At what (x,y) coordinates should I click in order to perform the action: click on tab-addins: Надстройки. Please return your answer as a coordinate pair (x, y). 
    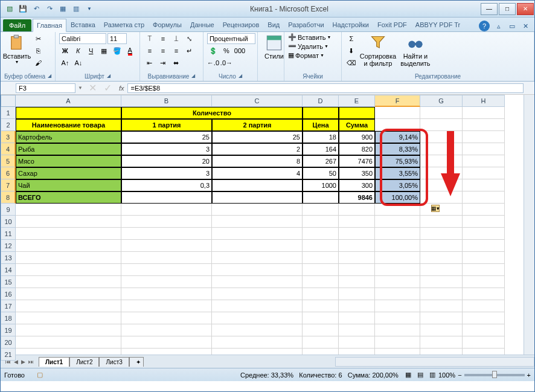
    Looking at the image, I should click on (351, 25).